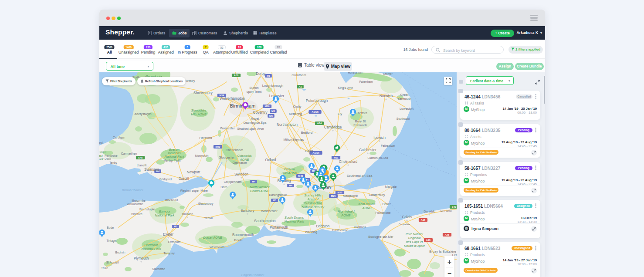  What do you see at coordinates (234, 150) in the screenshot?
I see `svg-text: Cheltenham` at bounding box center [234, 150].